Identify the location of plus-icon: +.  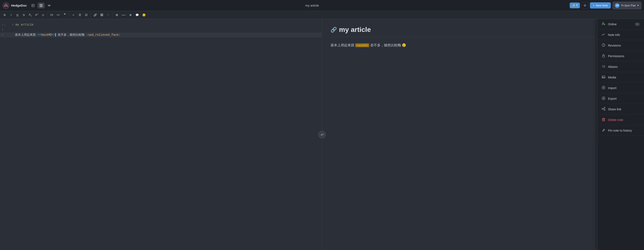
(594, 5).